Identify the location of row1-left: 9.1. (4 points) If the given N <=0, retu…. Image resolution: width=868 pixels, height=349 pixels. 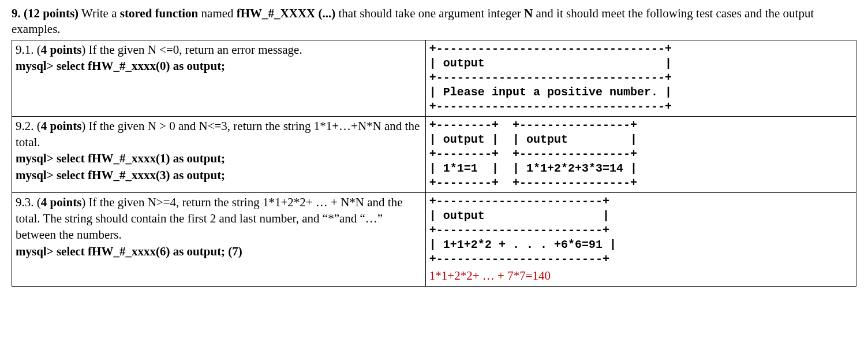
(219, 78).